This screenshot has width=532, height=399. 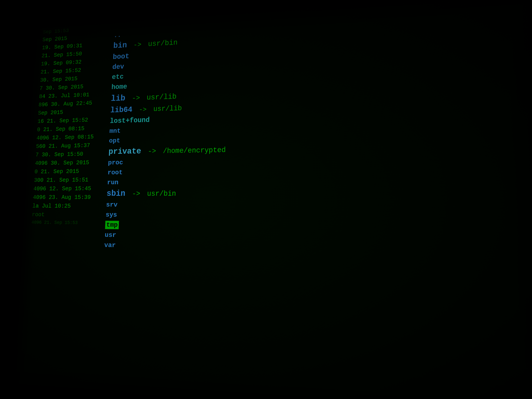 What do you see at coordinates (266, 193) in the screenshot?
I see `dir-entry: sbin -> usr/bin` at bounding box center [266, 193].